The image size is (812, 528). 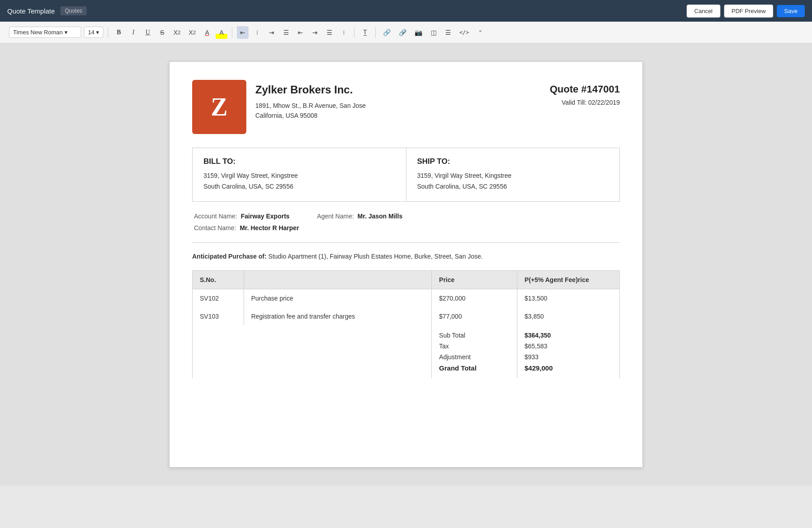 What do you see at coordinates (360, 222) in the screenshot?
I see `account-info-col-right: Agent Name: Mr. Jason Mills` at bounding box center [360, 222].